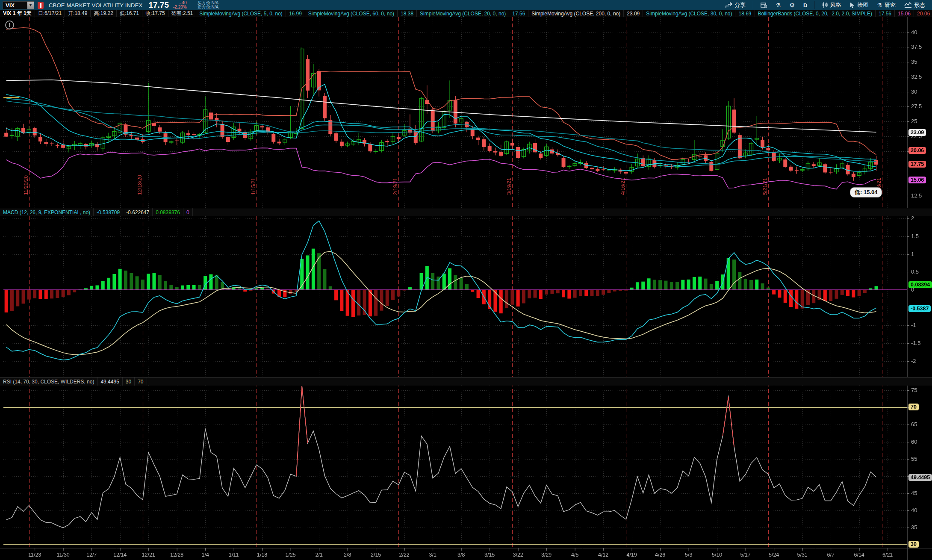 The width and height of the screenshot is (932, 560). I want to click on instrument-title: CBOE MARKET VOLATILITY INDEX, so click(96, 5).